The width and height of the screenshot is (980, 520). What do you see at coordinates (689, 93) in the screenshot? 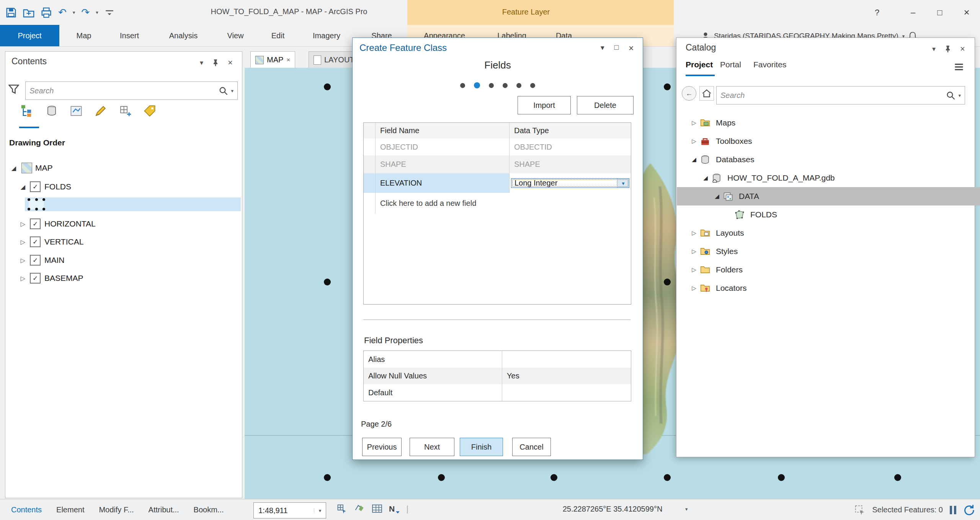
I see `back-button: ←` at bounding box center [689, 93].